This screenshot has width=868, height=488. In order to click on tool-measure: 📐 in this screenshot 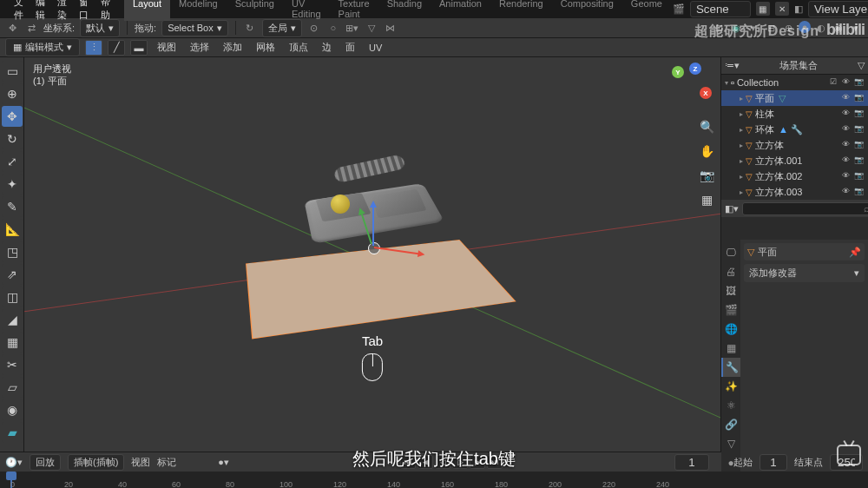, I will do `click(12, 229)`.